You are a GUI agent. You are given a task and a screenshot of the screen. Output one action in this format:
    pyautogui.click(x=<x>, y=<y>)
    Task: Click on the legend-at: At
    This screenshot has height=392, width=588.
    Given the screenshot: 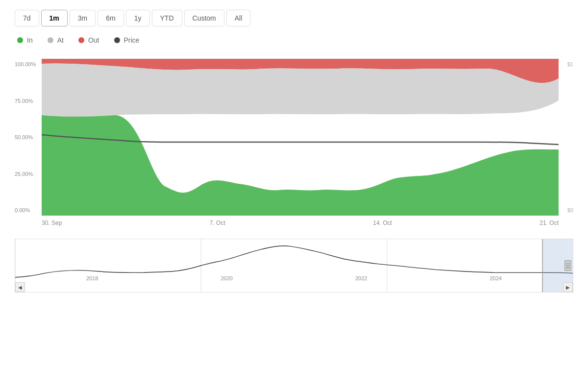 What is the action you would take?
    pyautogui.click(x=56, y=40)
    